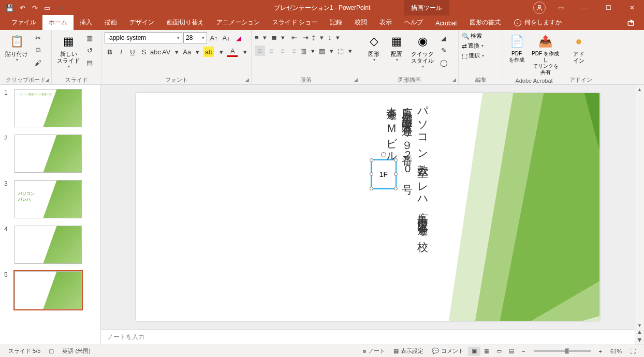 The image size is (644, 357). What do you see at coordinates (335, 37) in the screenshot?
I see `text-direction-icon: ↕▾` at bounding box center [335, 37].